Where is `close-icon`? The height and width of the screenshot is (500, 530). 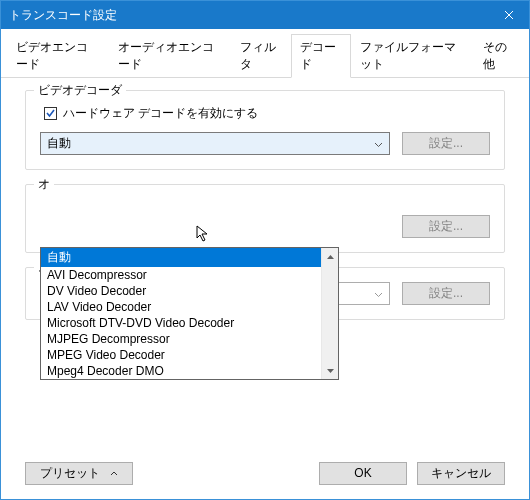 close-icon is located at coordinates (509, 15).